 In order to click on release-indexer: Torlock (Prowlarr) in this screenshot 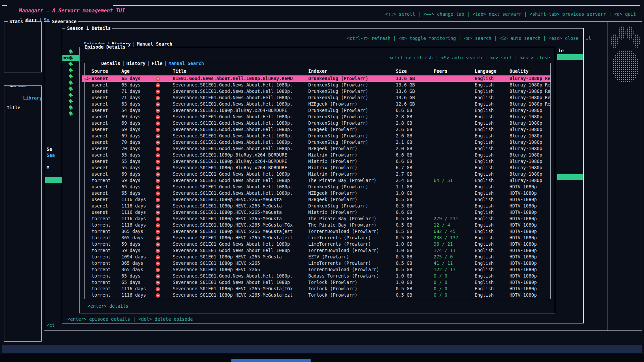, I will do `click(352, 282)`.